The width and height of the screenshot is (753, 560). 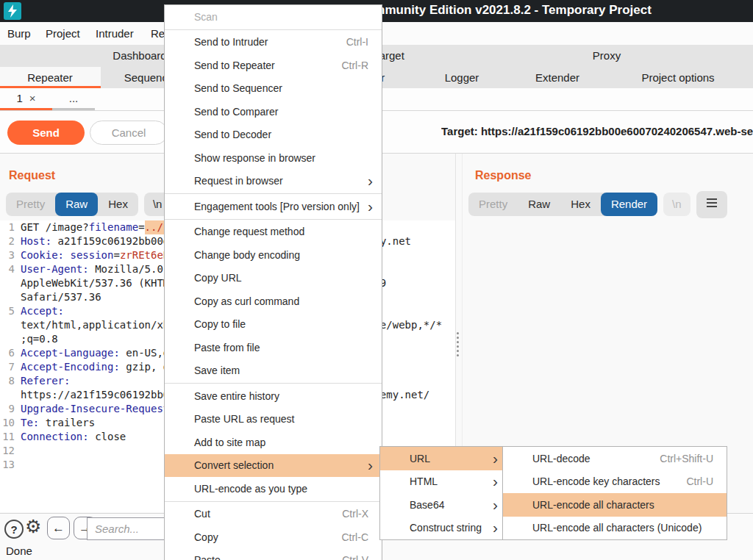 What do you see at coordinates (115, 34) in the screenshot?
I see `menubar-item-intruder: Intruder` at bounding box center [115, 34].